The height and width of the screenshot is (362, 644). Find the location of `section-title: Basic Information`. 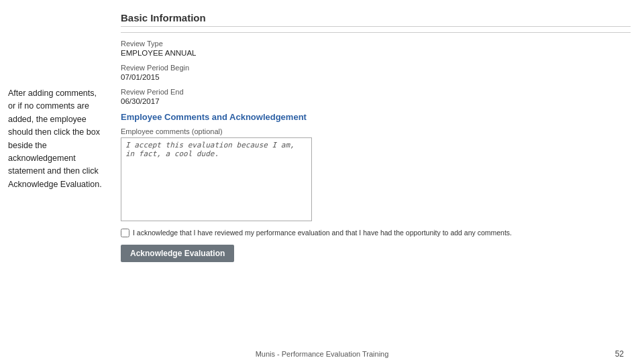

section-title: Basic Information is located at coordinates (376, 19).